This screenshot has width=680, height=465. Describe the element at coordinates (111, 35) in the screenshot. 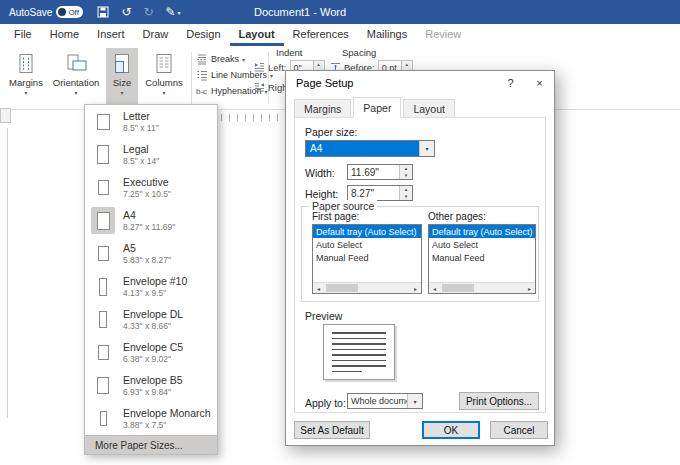

I see `tab-insert: Insert` at that location.